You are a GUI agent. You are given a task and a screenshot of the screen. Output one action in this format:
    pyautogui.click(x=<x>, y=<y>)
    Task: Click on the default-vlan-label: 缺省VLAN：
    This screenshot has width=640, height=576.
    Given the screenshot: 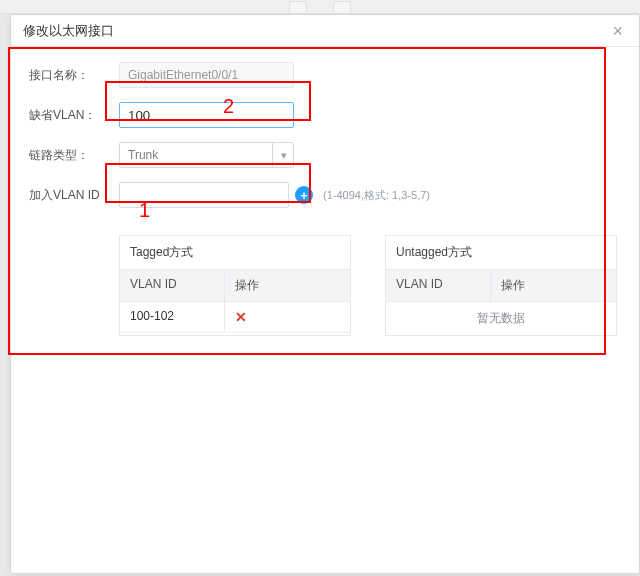 What is the action you would take?
    pyautogui.click(x=74, y=116)
    